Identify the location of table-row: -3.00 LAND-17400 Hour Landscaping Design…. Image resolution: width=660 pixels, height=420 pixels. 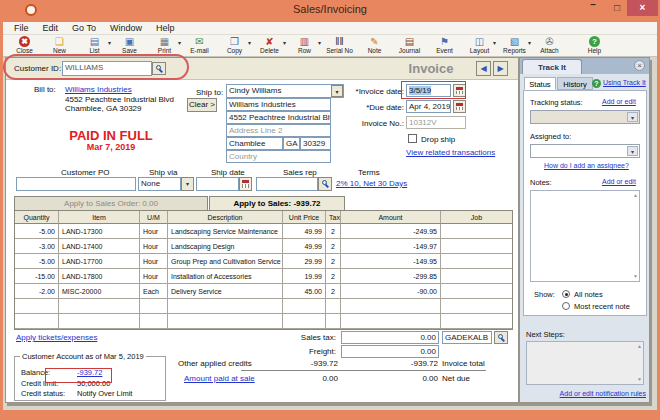
(264, 246).